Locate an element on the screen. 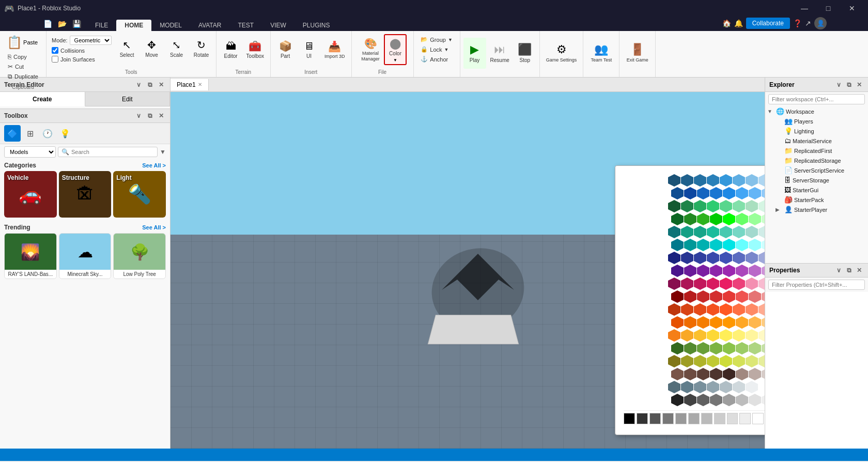 The width and height of the screenshot is (868, 462). move-button: ✥ Move is located at coordinates (152, 49).